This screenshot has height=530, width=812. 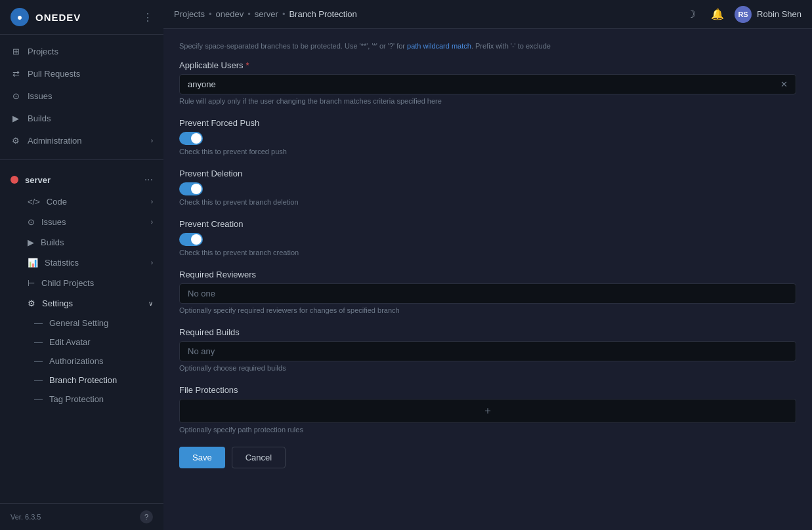 What do you see at coordinates (265, 14) in the screenshot?
I see `breadcrumb: Projects • onedev • server • Branch Prot…` at bounding box center [265, 14].